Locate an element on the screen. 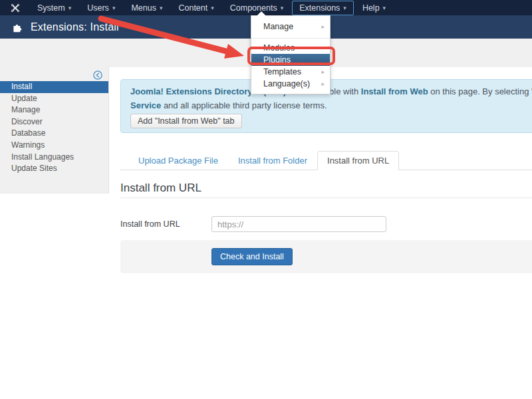 Image resolution: width=532 pixels, height=399 pixels. alert-text: on this page. By selecting "Add Install … is located at coordinates (480, 92).